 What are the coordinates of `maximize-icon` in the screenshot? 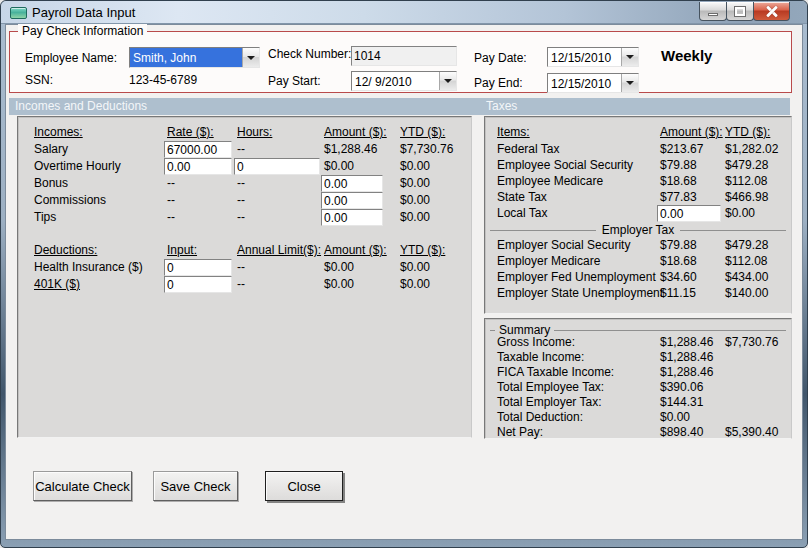 It's located at (740, 12).